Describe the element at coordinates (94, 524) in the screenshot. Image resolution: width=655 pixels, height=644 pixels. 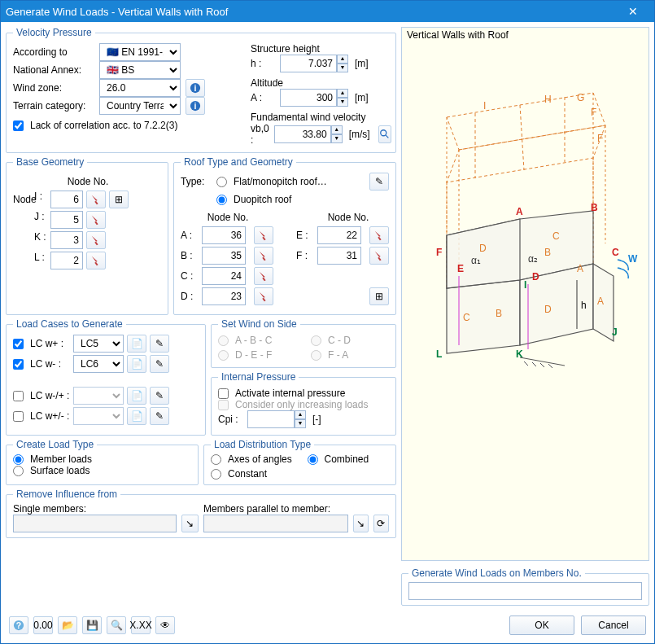
I see `single-members-input` at that location.